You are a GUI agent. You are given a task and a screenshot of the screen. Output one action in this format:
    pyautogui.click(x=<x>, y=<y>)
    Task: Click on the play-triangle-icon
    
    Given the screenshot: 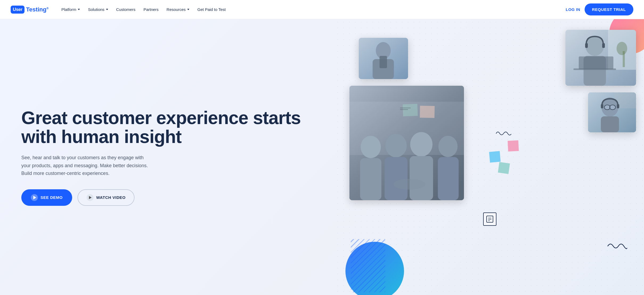 What is the action you would take?
    pyautogui.click(x=35, y=198)
    